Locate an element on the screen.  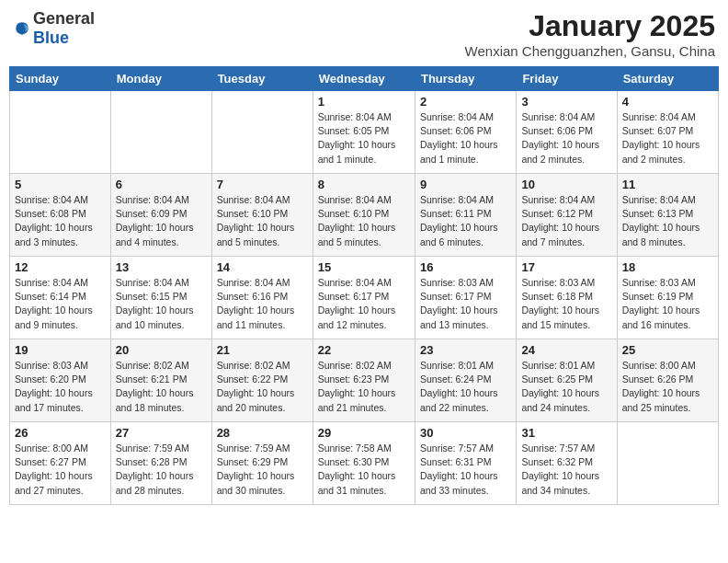
day-info: Sunrise: 8:04 AM Sunset: 6:05 PM Dayligh… is located at coordinates (364, 138).